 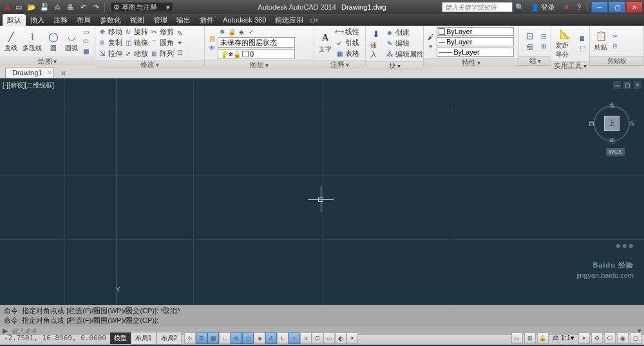 I want to click on vc-west: 西, so click(x=591, y=123).